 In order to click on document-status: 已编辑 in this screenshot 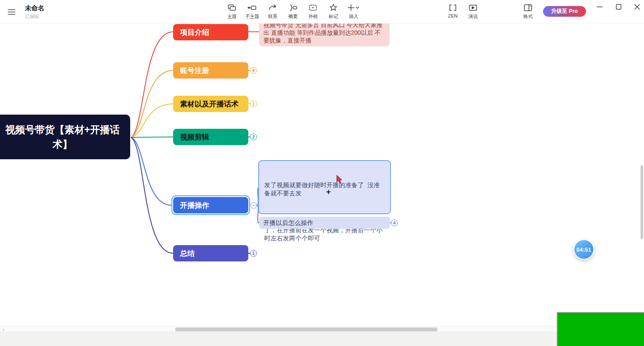, I will do `click(34, 16)`.